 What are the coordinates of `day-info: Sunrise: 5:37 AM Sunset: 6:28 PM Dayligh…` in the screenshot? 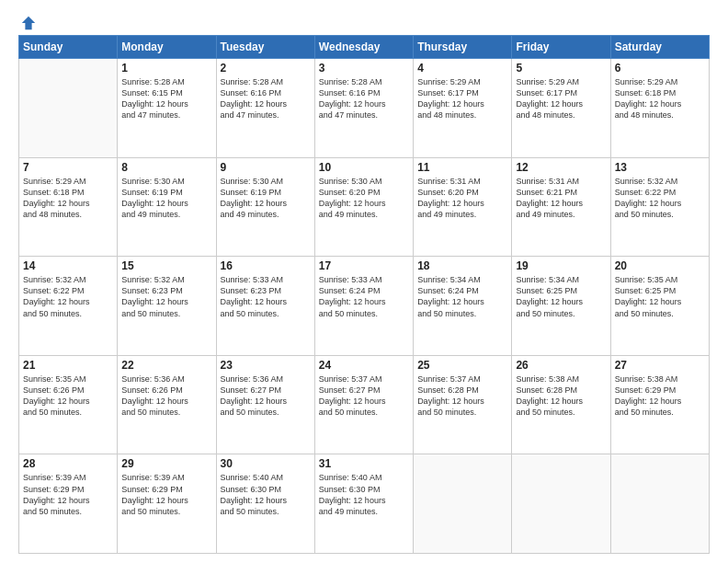 It's located at (462, 396).